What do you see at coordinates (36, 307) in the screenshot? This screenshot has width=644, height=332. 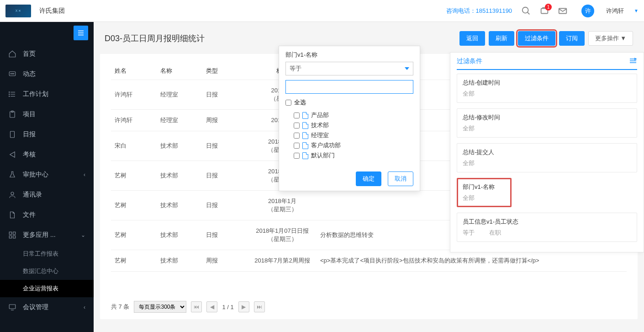 I see `sidebar-item-label: 会议管理` at bounding box center [36, 307].